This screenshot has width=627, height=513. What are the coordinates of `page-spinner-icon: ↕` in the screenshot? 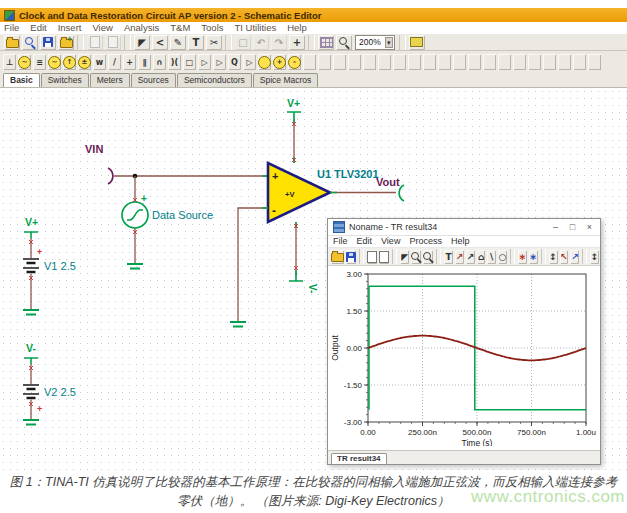 It's located at (594, 257).